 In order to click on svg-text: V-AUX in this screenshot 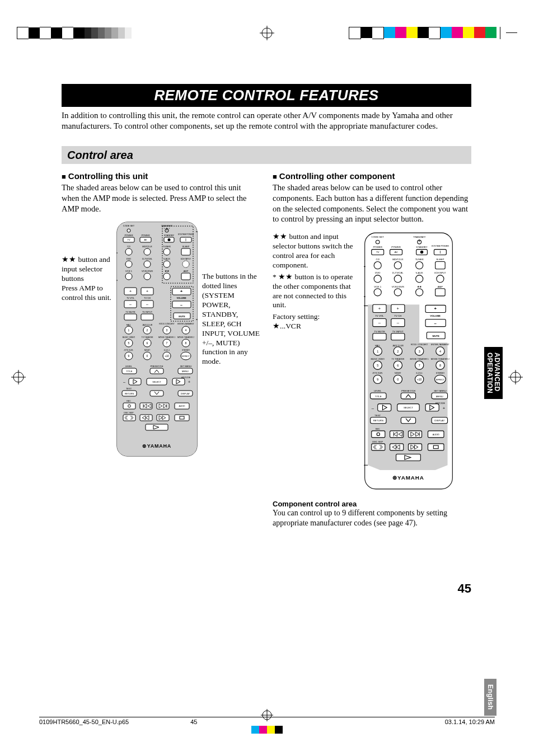, I will do `click(420, 273)`.